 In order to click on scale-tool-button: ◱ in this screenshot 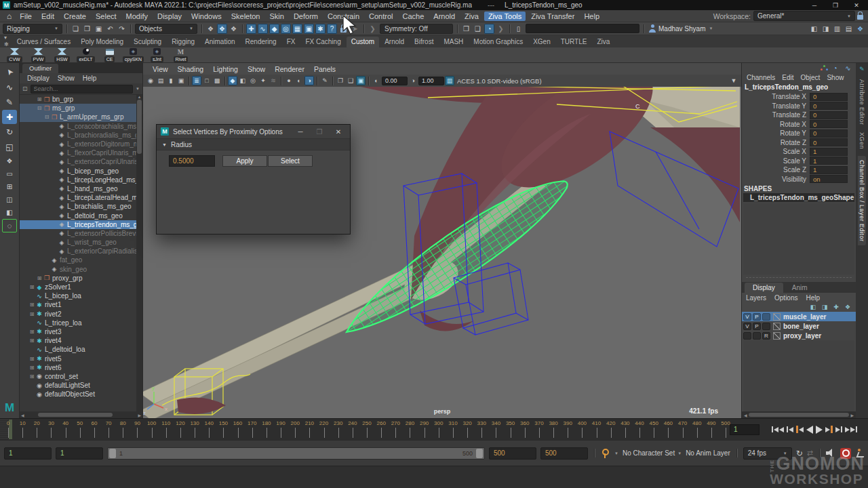, I will do `click(9, 146)`.